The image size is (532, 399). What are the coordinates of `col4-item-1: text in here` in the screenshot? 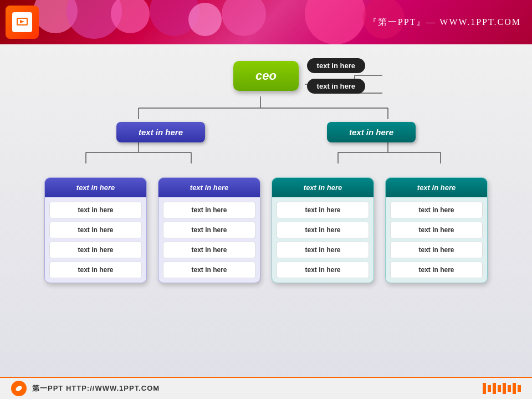 It's located at (437, 210).